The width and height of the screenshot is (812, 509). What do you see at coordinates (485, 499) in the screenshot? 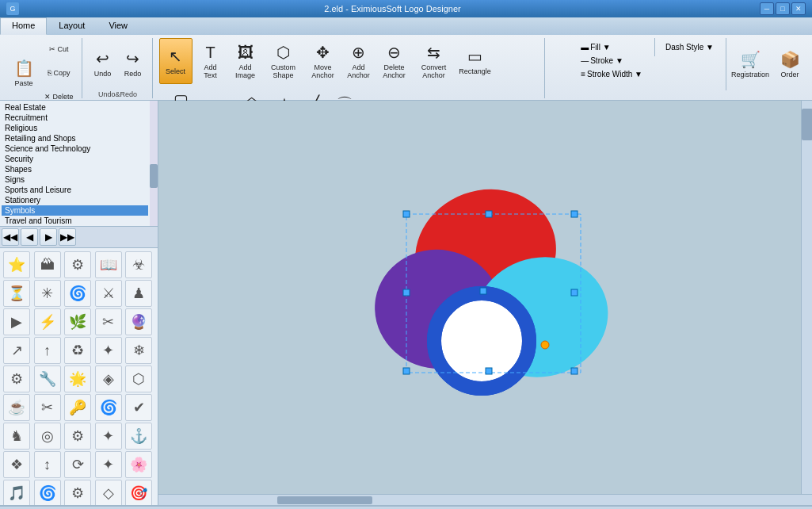
I see `canvas-scrollbar-h` at bounding box center [485, 499].